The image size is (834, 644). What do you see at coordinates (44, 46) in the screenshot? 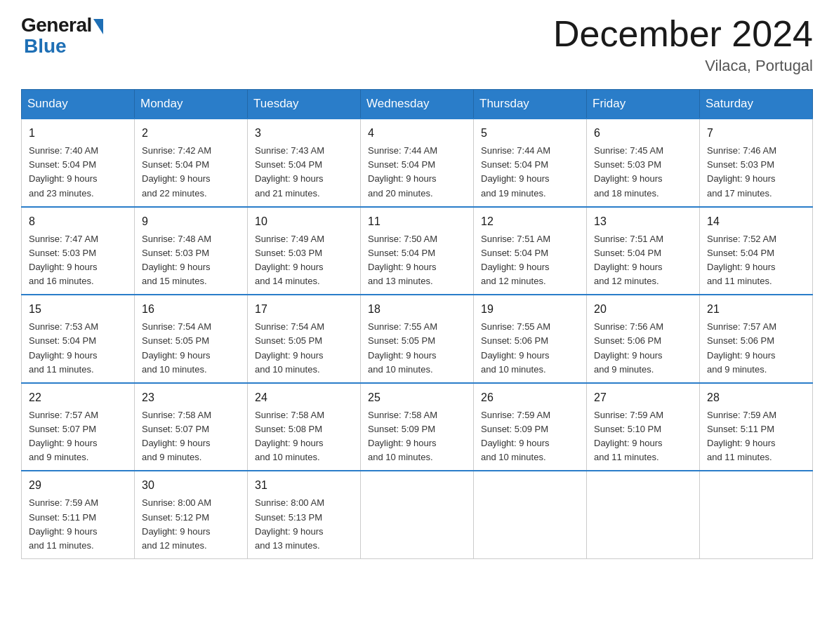
I see `logo-blue-text: Blue` at bounding box center [44, 46].